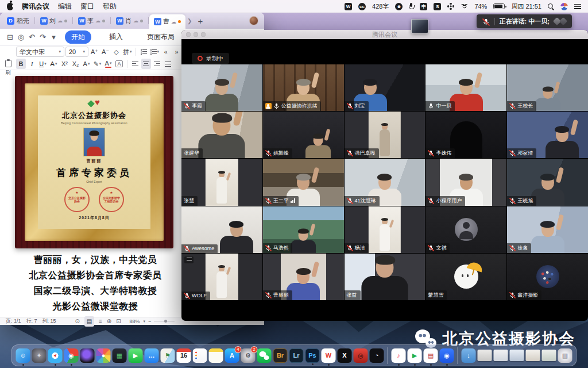  What do you see at coordinates (420, 26) in the screenshot?
I see `floating-thumbnail` at bounding box center [420, 26].